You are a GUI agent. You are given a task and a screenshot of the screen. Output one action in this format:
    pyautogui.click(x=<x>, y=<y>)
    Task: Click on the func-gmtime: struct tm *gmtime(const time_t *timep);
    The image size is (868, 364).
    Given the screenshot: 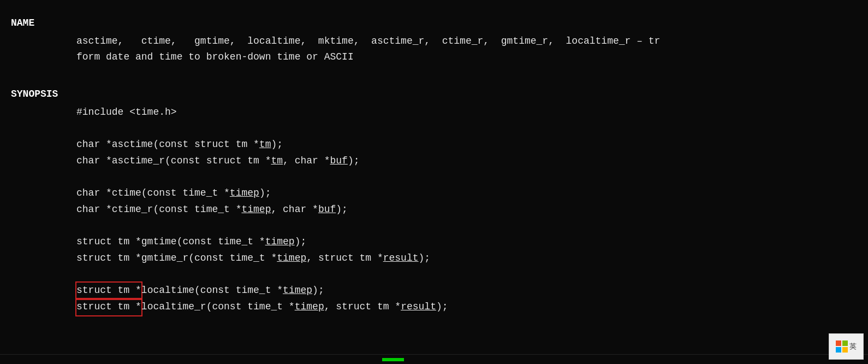 What is the action you would take?
    pyautogui.click(x=467, y=242)
    